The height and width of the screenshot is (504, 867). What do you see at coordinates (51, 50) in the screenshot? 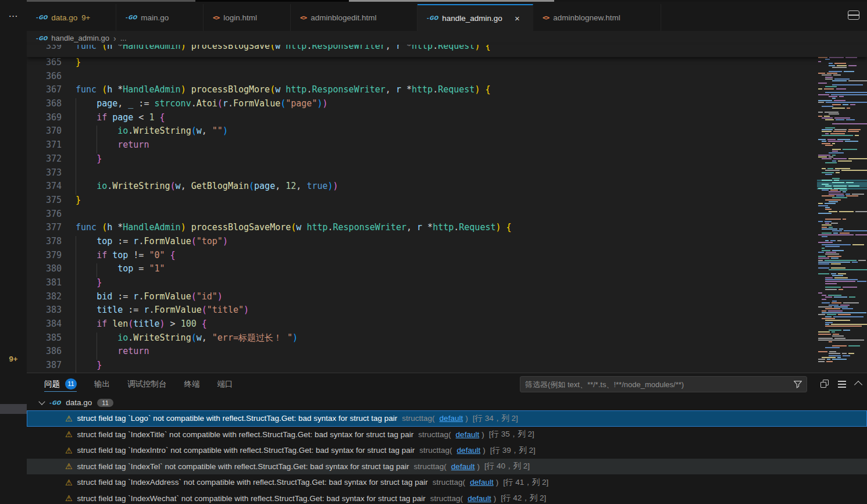
I see `line-number: 339` at bounding box center [51, 50].